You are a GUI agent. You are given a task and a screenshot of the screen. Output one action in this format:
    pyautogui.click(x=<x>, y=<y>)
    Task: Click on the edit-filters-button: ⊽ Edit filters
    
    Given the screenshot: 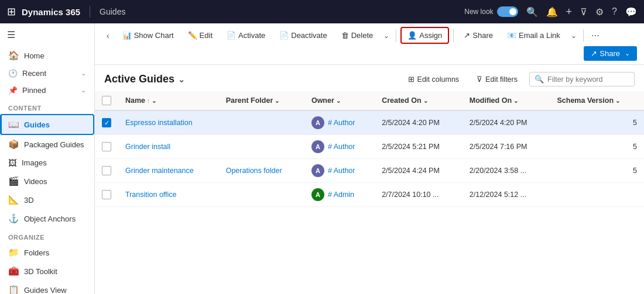 What is the action you would take?
    pyautogui.click(x=497, y=79)
    